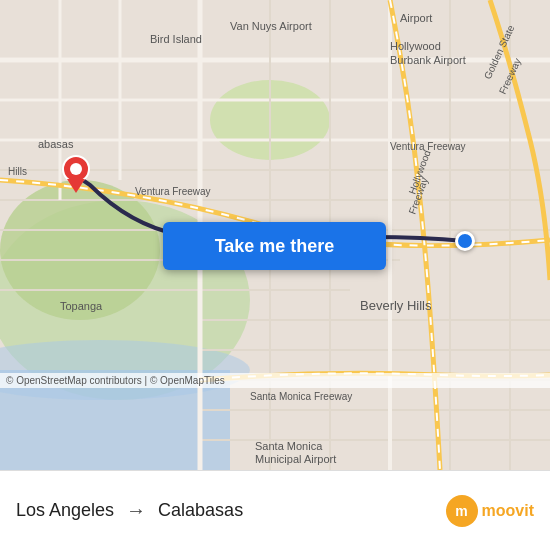 This screenshot has width=550, height=550. I want to click on svg-text: Airport, so click(416, 18).